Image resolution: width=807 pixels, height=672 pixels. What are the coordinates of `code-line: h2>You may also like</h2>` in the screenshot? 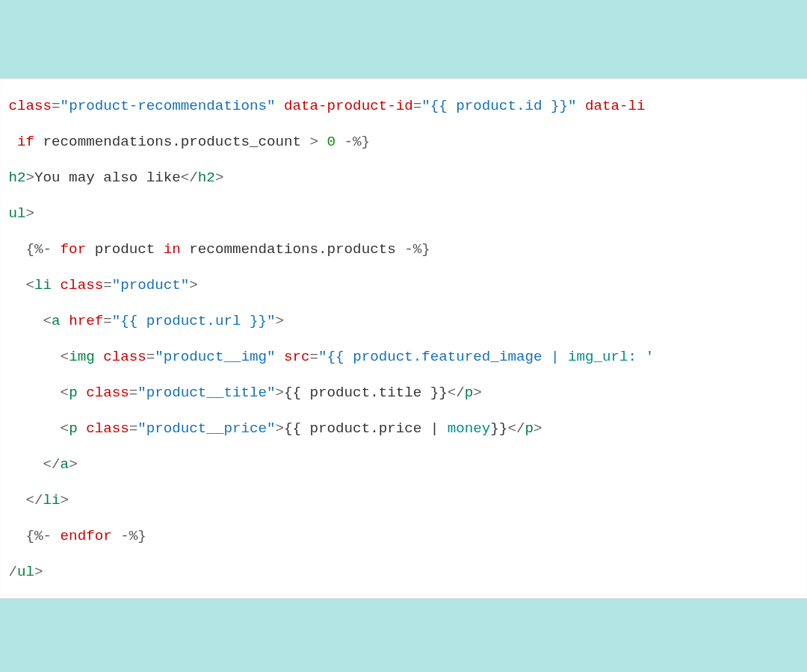 It's located at (112, 178).